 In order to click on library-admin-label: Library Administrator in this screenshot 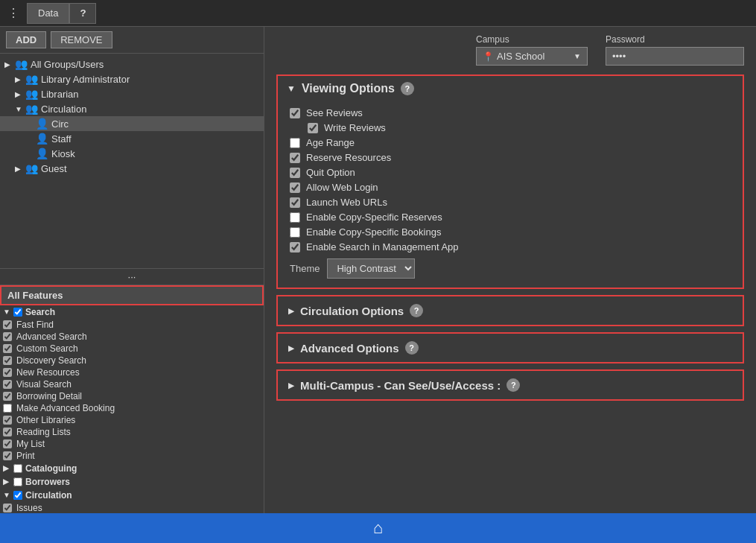, I will do `click(85, 79)`.